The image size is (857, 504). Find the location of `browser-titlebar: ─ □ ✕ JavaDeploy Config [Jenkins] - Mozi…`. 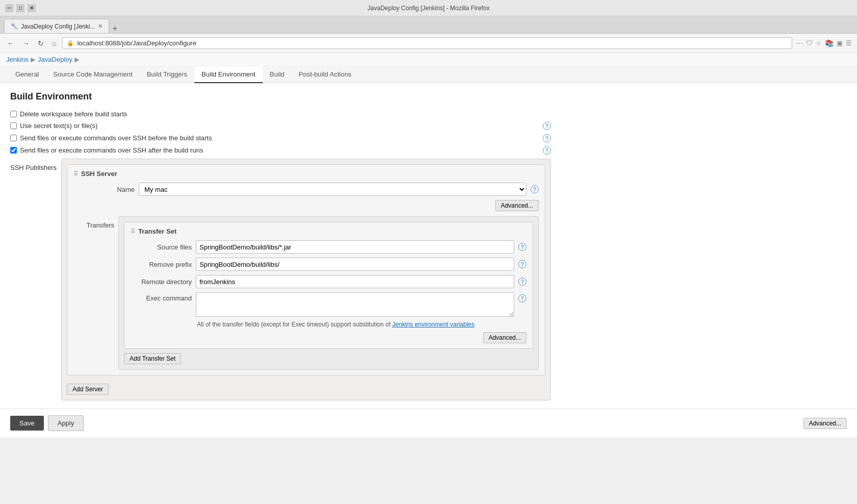

browser-titlebar: ─ □ ✕ JavaDeploy Config [Jenkins] - Mozi… is located at coordinates (428, 8).